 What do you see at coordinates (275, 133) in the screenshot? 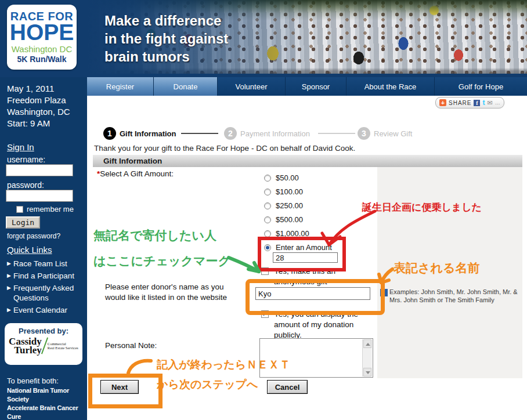
I see `step-2-label: Payment Information` at bounding box center [275, 133].